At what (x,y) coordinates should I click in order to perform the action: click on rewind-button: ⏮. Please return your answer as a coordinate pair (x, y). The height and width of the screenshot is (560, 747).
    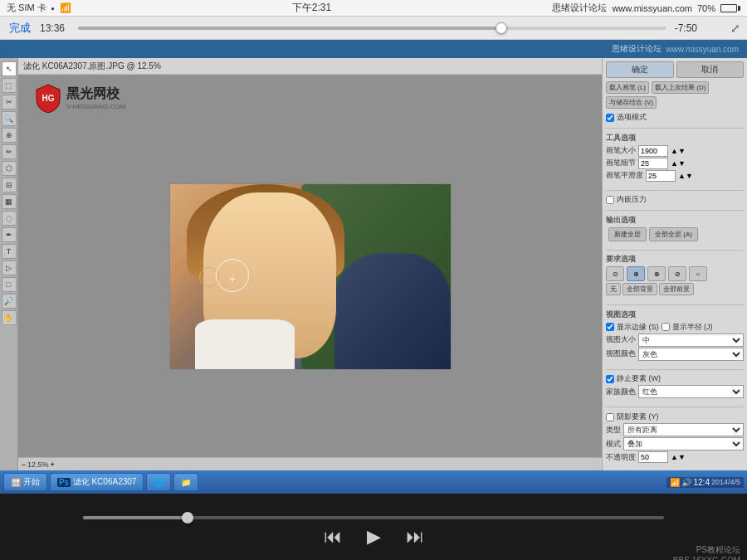
    Looking at the image, I should click on (333, 537).